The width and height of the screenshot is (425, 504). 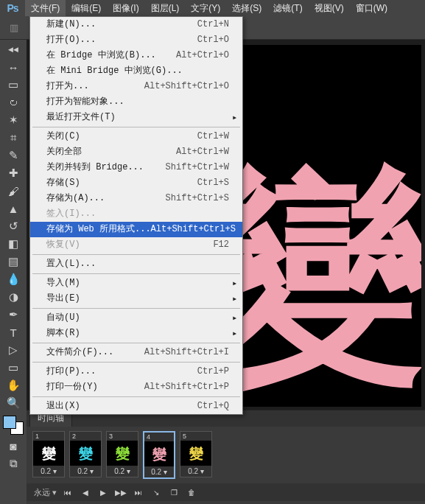 What do you see at coordinates (68, 492) in the screenshot?
I see `first-frame-button: ⏮` at bounding box center [68, 492].